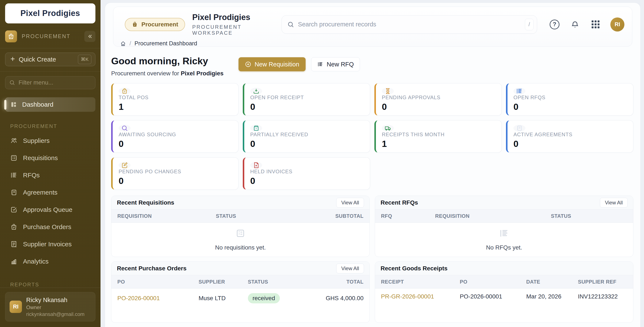  What do you see at coordinates (50, 14) in the screenshot?
I see `brand-name: Pixel Prodigies` at bounding box center [50, 14].